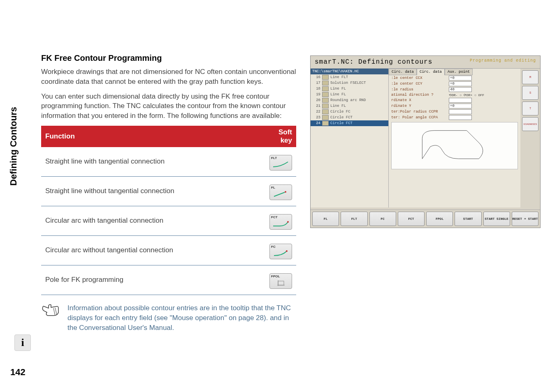  What do you see at coordinates (350, 123) in the screenshot?
I see `list-item-selected: 24Circle FCT` at bounding box center [350, 123].